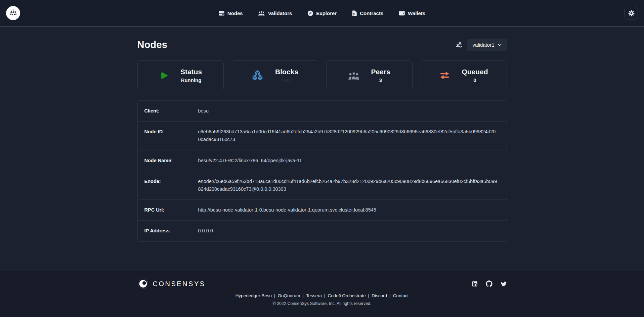 The width and height of the screenshot is (644, 317). Describe the element at coordinates (352, 136) in the screenshot. I see `row-value: c6eb6a59f263bd713a6ca1d00cd16f41ad6b2efc…` at that location.